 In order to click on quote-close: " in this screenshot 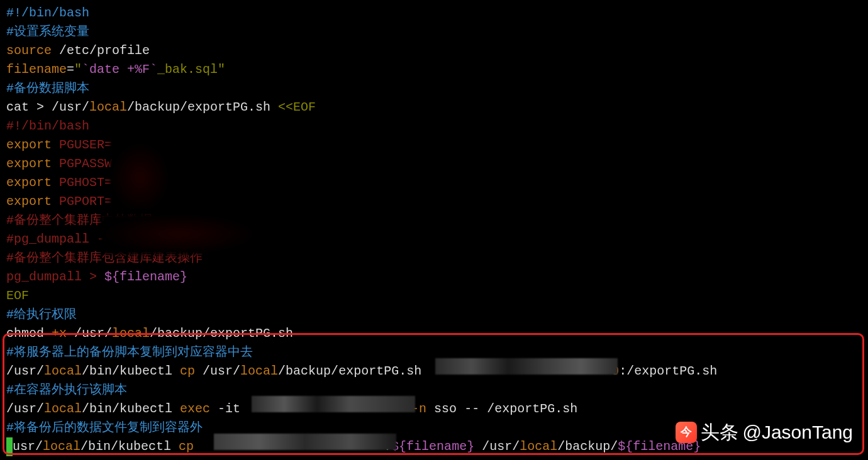, I will do `click(221, 69)`.